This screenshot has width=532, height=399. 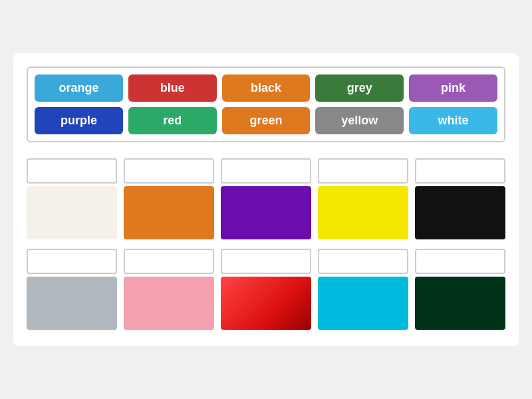 I want to click on word-tile-black: black, so click(x=266, y=88).